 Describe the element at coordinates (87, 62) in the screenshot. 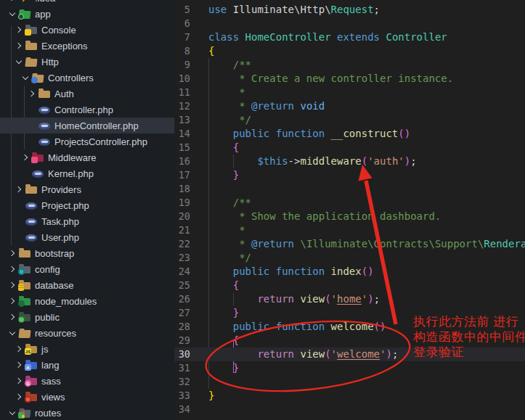

I see `tree-item-http: Http` at that location.